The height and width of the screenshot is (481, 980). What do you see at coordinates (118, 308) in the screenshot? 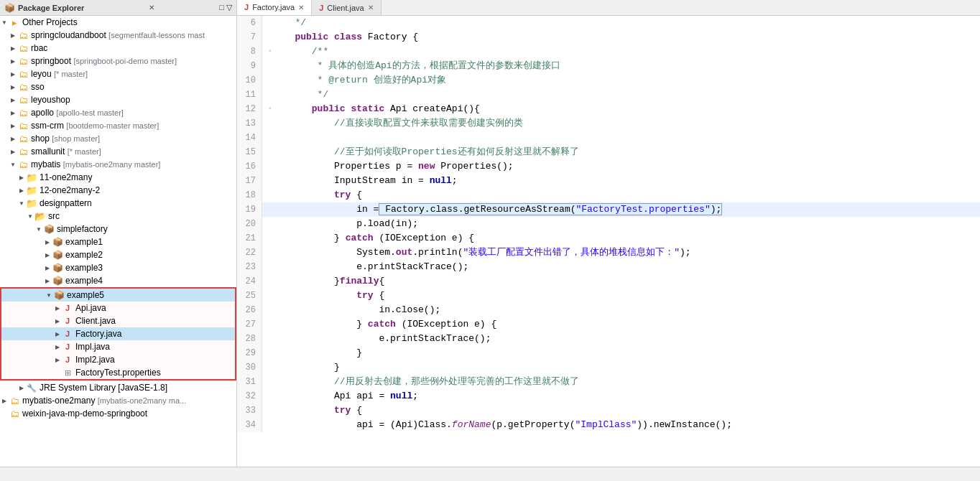
I see `tree-item-api-java: J Api.java` at bounding box center [118, 308].